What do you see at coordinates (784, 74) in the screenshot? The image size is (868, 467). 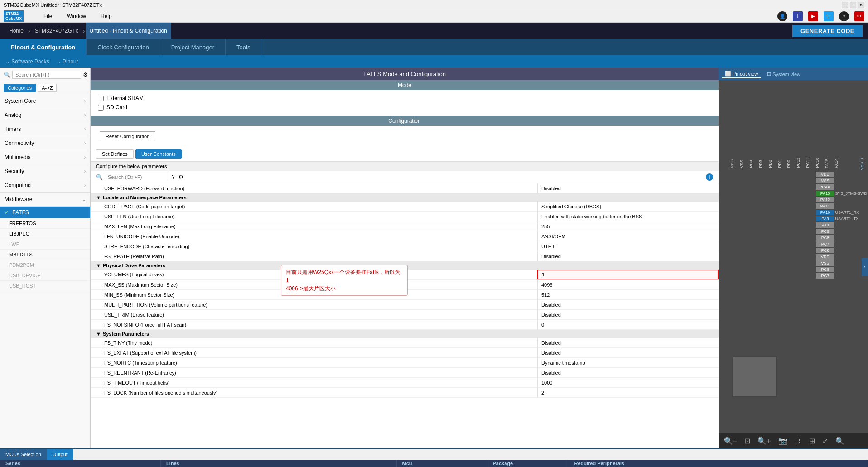 I see `view-tab-system: ⊞ System view` at bounding box center [784, 74].